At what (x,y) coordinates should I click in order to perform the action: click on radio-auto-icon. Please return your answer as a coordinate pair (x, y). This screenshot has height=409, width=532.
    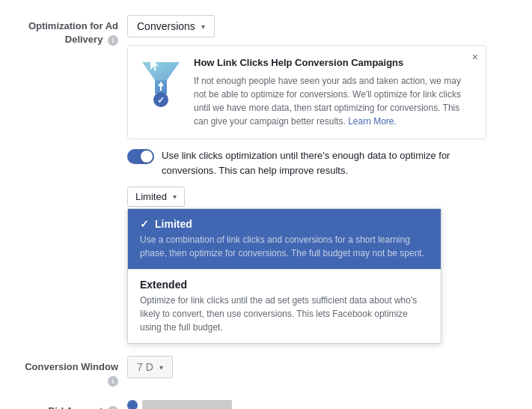
    Looking at the image, I should click on (132, 405).